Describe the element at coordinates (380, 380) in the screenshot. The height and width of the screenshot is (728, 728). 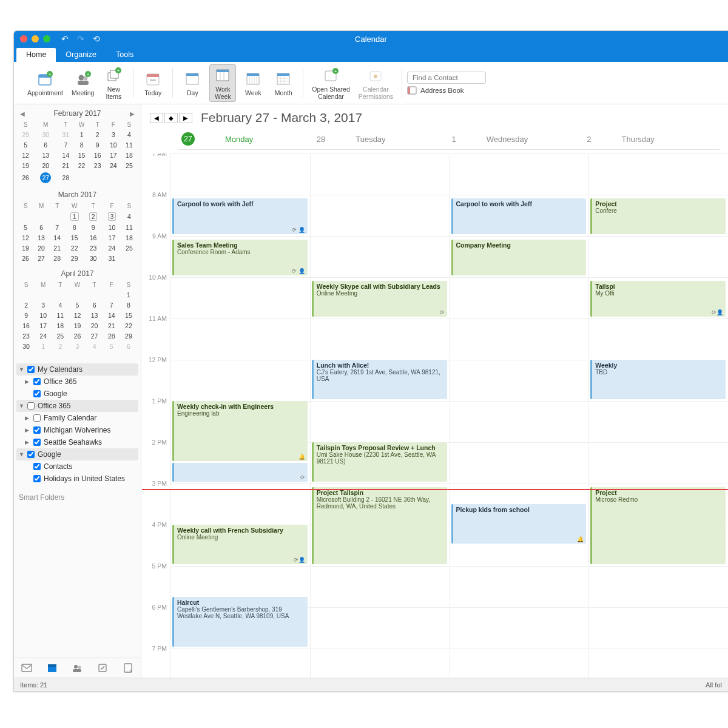
I see `calendar-event: Lunch with Alice!CJ's Eatery, 2619 1st A…` at that location.